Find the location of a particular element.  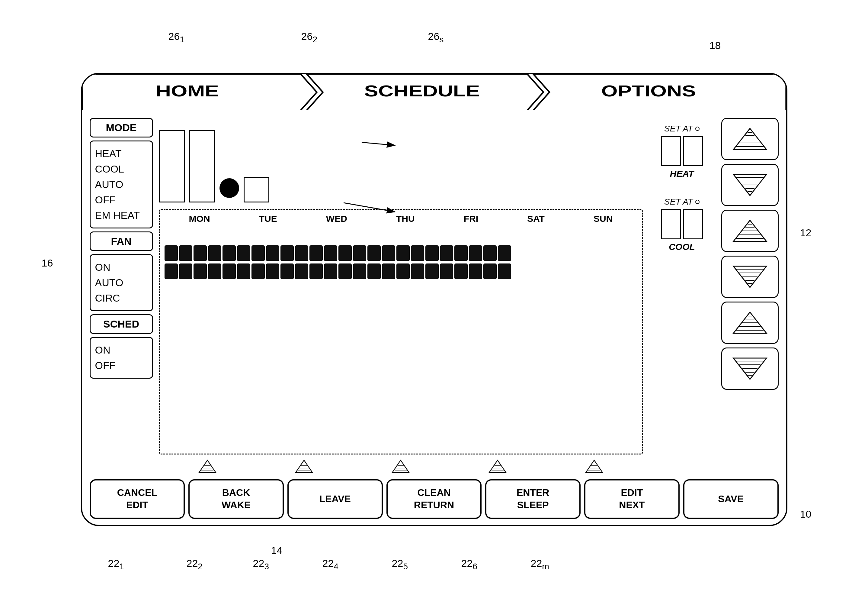

set-at-cool-label: SET AT is located at coordinates (682, 202).